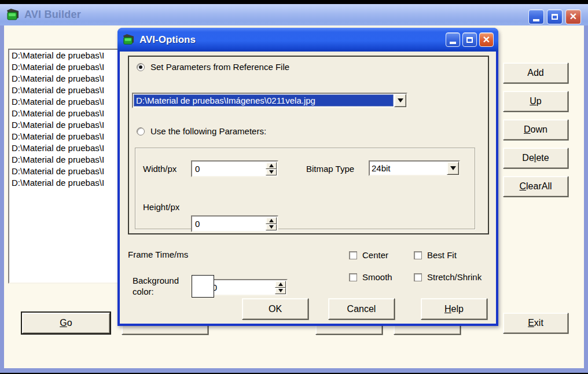 The image size is (588, 374). I want to click on dialog-minimize-button, so click(453, 39).